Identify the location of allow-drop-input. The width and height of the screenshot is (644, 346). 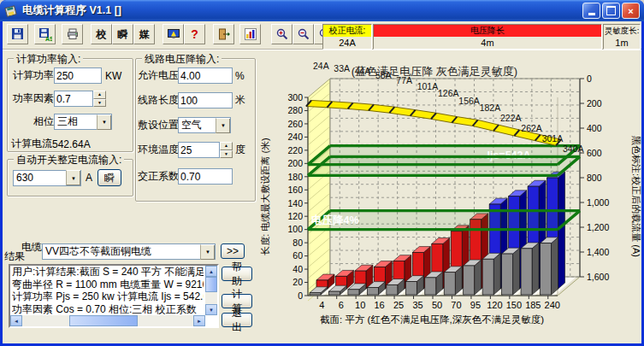
(205, 75).